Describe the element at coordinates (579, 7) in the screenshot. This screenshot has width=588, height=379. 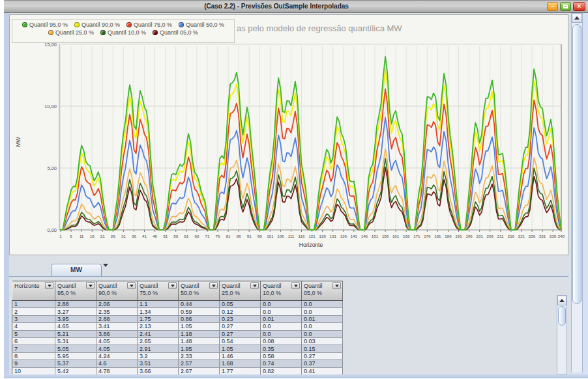
I see `close-button: ×` at that location.